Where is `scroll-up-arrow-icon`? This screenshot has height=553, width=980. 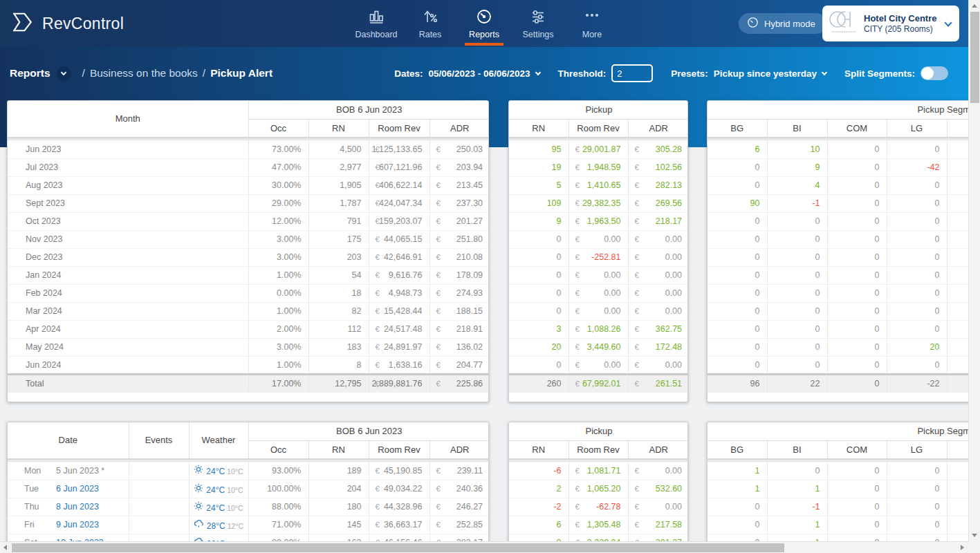 scroll-up-arrow-icon is located at coordinates (974, 6).